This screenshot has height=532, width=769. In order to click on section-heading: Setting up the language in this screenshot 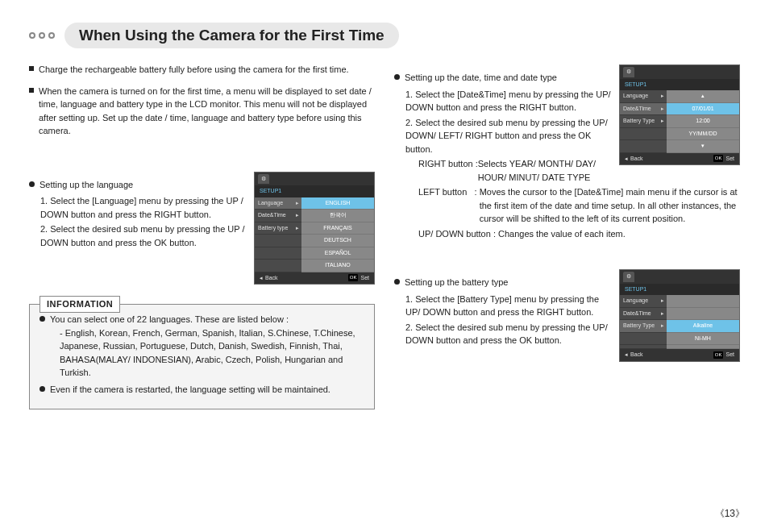, I will do `click(137, 185)`.